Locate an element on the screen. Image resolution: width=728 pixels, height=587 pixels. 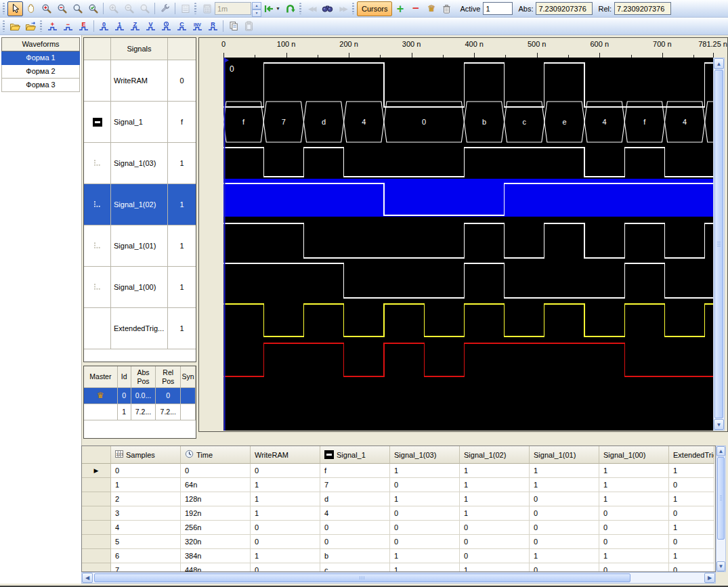
waveform-scroll-thumb is located at coordinates (719, 244).